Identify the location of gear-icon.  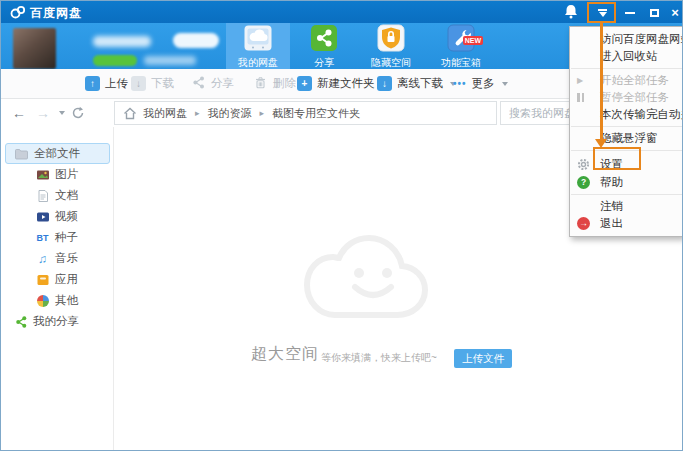
(584, 164).